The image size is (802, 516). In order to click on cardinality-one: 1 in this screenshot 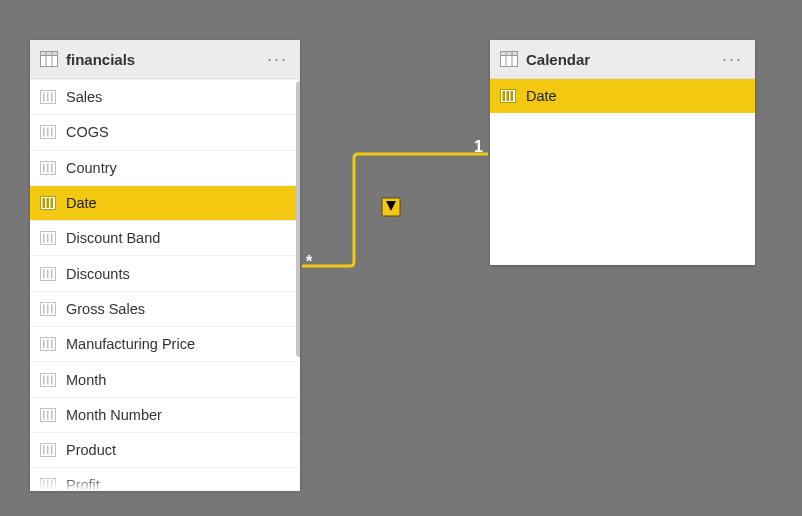, I will do `click(478, 147)`.